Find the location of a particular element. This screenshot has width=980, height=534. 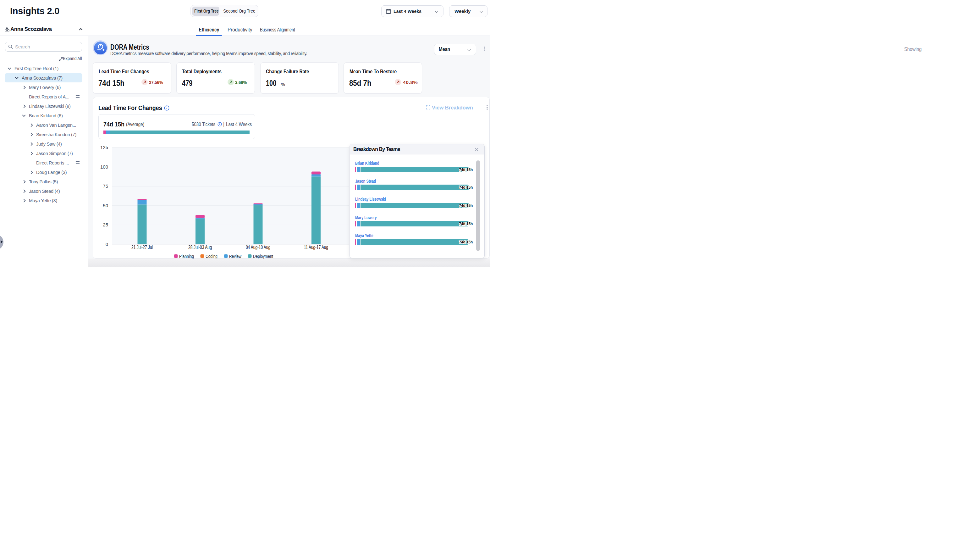

svg-text: Planning is located at coordinates (186, 256).